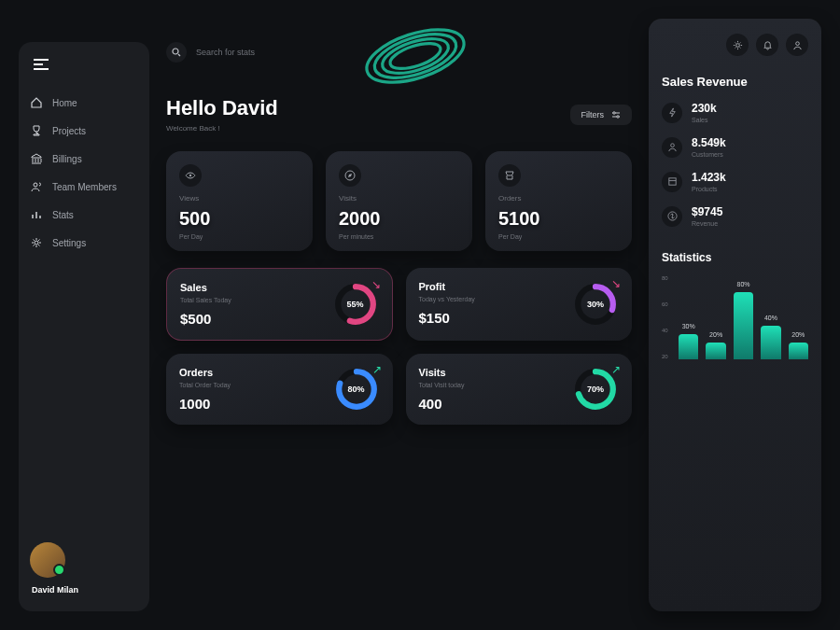 The width and height of the screenshot is (840, 630). What do you see at coordinates (350, 175) in the screenshot?
I see `compass-icon` at bounding box center [350, 175].